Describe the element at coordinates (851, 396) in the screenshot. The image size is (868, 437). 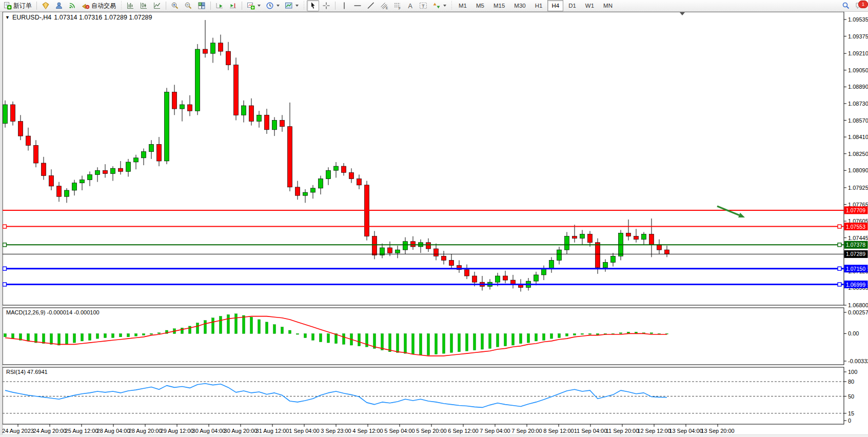
I see `svg-text: 50` at that location.